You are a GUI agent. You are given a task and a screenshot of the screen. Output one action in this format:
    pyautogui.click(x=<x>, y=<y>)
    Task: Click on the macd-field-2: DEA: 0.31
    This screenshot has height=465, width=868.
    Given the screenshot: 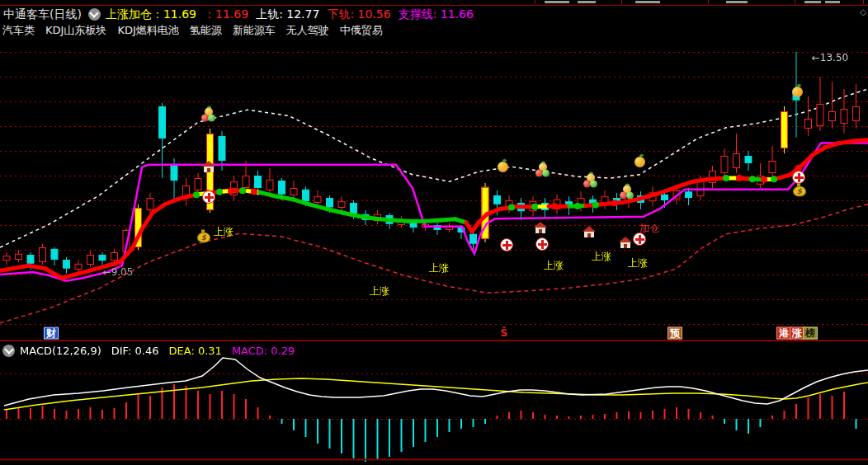 What is the action you would take?
    pyautogui.click(x=196, y=351)
    